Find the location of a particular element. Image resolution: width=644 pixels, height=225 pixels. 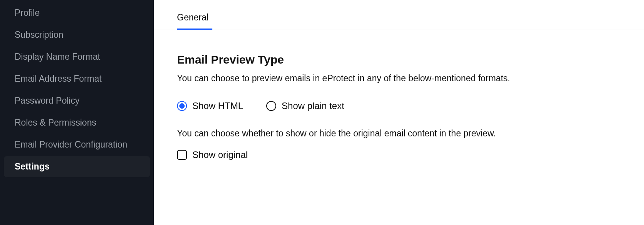

radio-icon-selected is located at coordinates (182, 106).